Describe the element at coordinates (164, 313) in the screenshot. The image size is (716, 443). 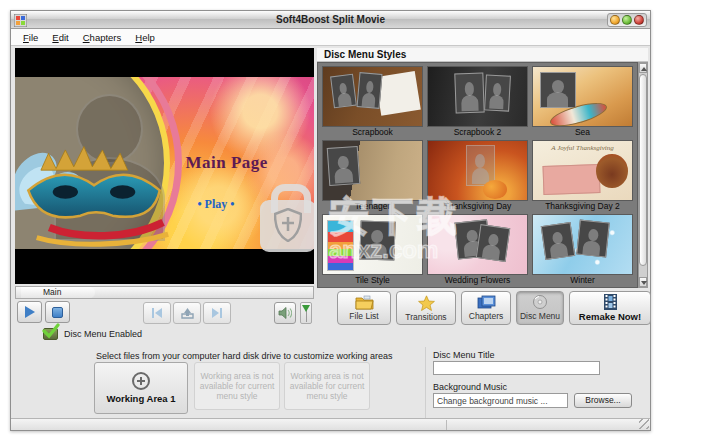
I see `transport-controls` at that location.